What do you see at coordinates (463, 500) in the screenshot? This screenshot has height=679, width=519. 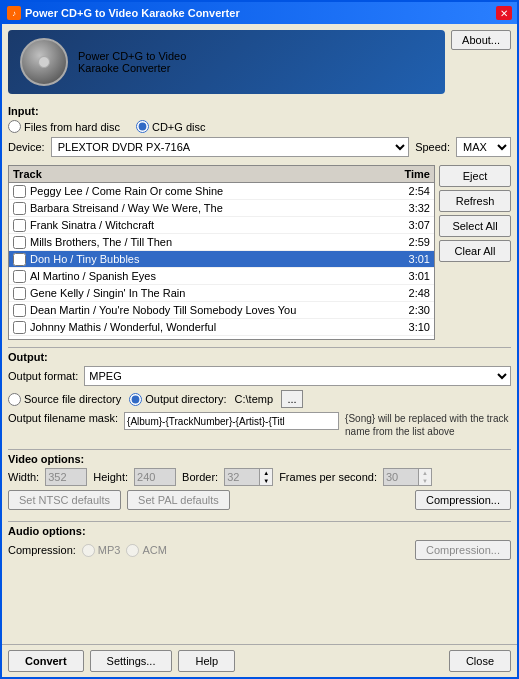 I see `video-compression-button: Compression...` at bounding box center [463, 500].